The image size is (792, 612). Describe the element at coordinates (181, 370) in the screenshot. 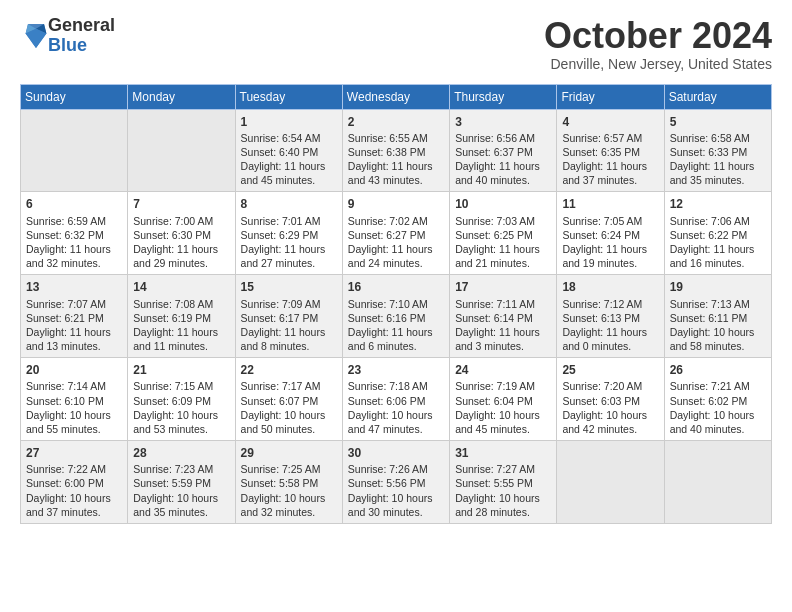

I see `day-number: 21` at that location.